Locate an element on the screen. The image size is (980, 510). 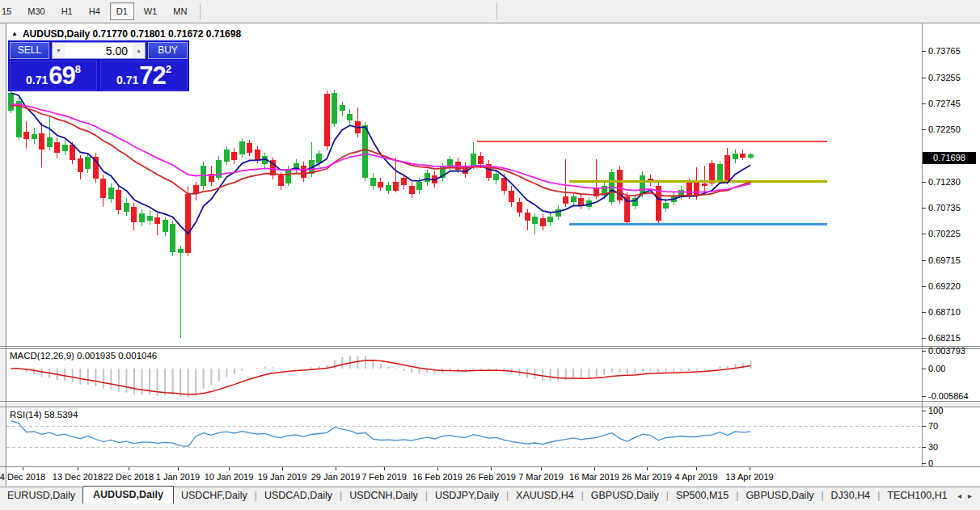
volume-group: ▼ ▲ is located at coordinates (99, 50).